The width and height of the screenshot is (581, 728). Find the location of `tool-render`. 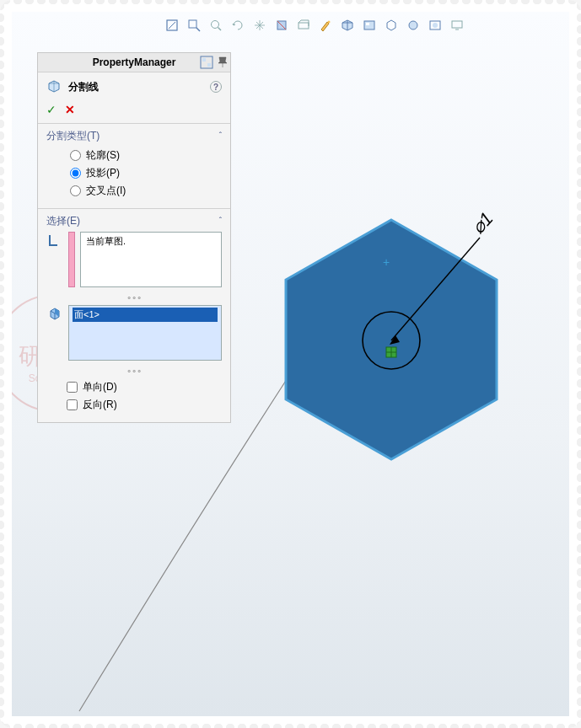

tool-render is located at coordinates (413, 25).